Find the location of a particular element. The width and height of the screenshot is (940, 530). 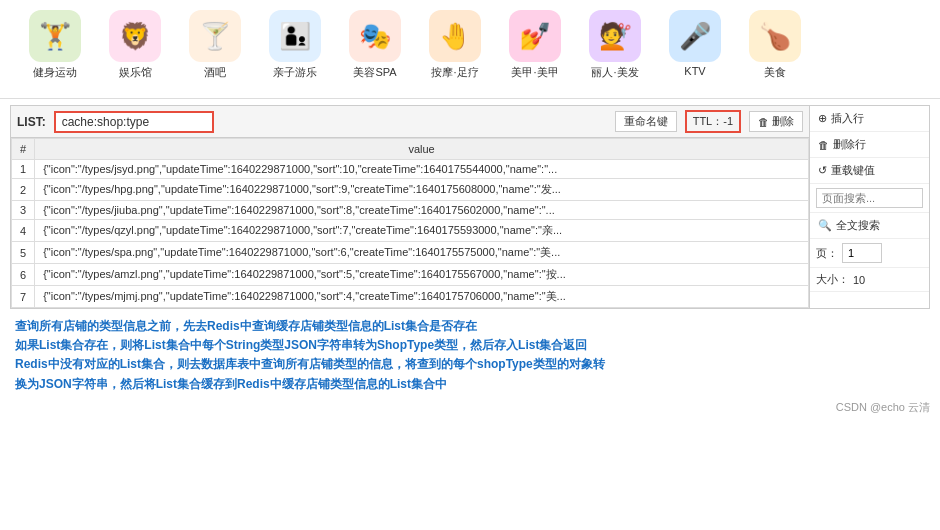

table-row: 3 {"icon":"/types/jiuba.png","updateTime… is located at coordinates (410, 210).